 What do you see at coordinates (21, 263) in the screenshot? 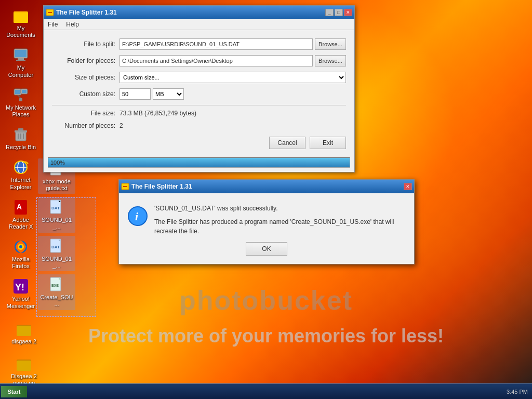
I see `desktop-icon-firefox-label: Mozilla Firefox` at bounding box center [21, 263].